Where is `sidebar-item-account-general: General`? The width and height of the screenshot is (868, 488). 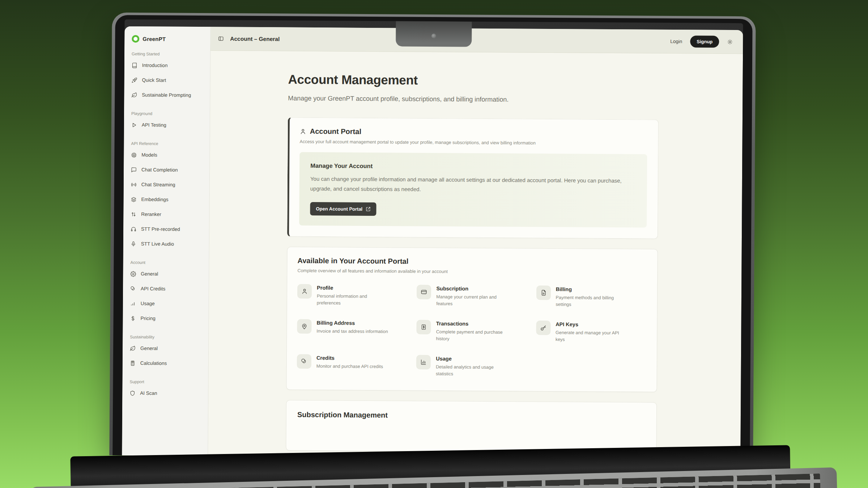 sidebar-item-account-general: General is located at coordinates (166, 274).